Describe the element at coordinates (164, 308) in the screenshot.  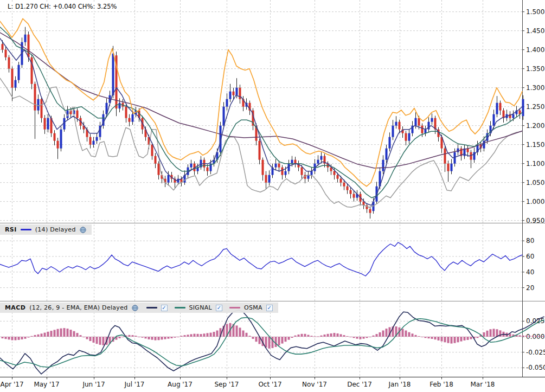
I see `macd-line-checkbox: ✓` at that location.